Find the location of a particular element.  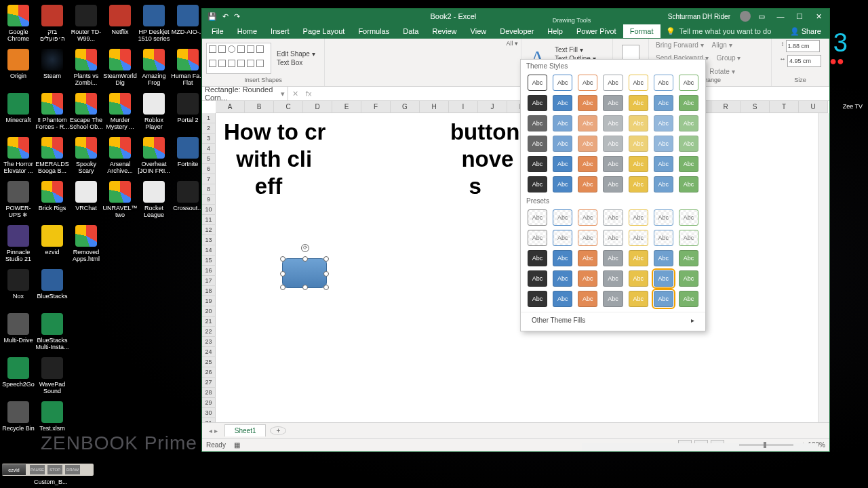

share-button: 👤 Share is located at coordinates (806, 31).